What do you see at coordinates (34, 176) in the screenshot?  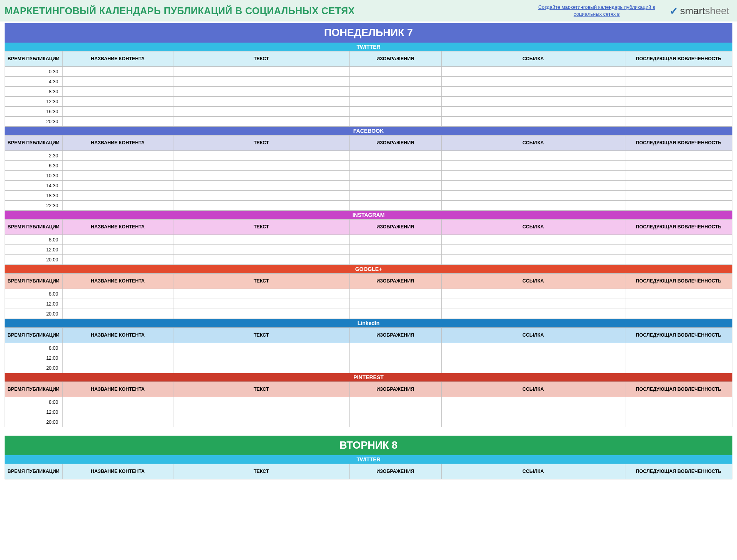 I see `cell-time: 10:30` at bounding box center [34, 176].